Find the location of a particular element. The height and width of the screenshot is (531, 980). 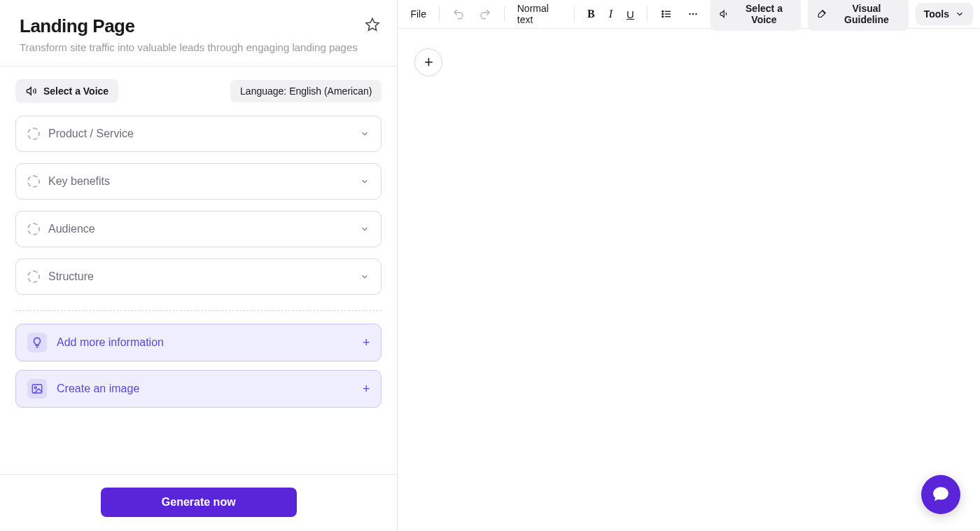

language-pill: Language: English (American) is located at coordinates (306, 91).